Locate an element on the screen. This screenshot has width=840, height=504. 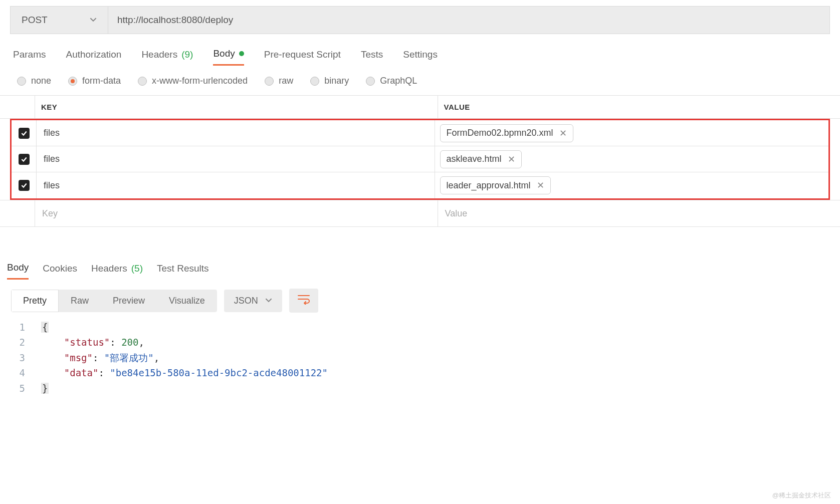
view-pretty-button: Pretty is located at coordinates (35, 301).